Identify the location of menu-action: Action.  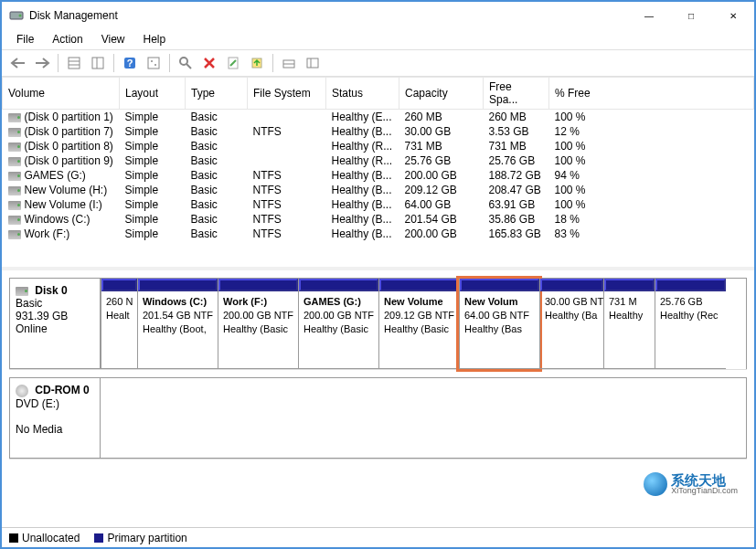
(68, 39).